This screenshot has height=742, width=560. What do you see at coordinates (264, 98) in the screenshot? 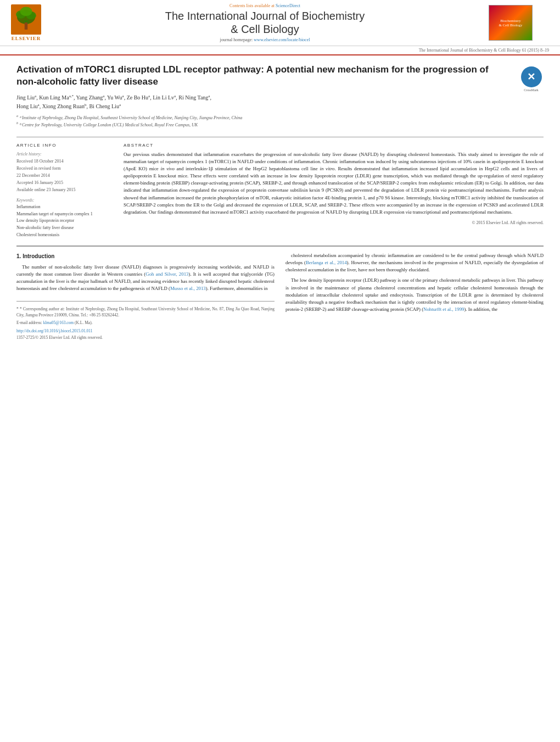
I see `article-title-text: Activation of mTORC1 disrupted LDL recep…` at bounding box center [264, 98].